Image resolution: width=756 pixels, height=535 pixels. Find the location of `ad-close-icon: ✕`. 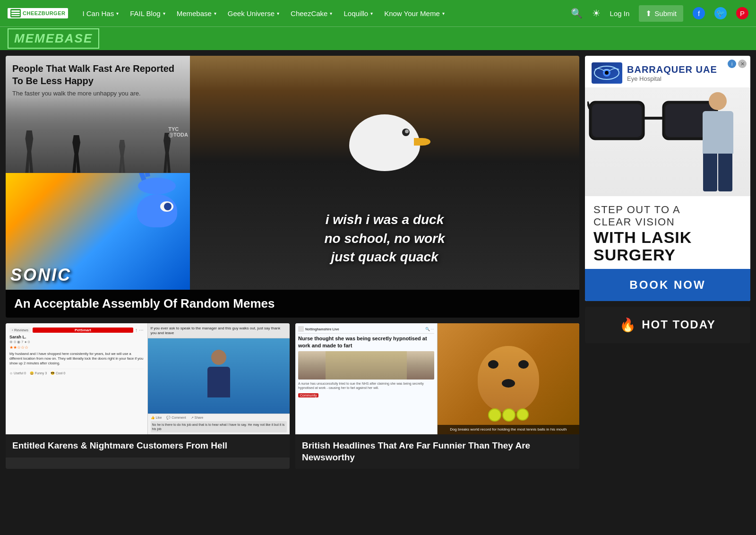

ad-close-icon: ✕ is located at coordinates (742, 64).